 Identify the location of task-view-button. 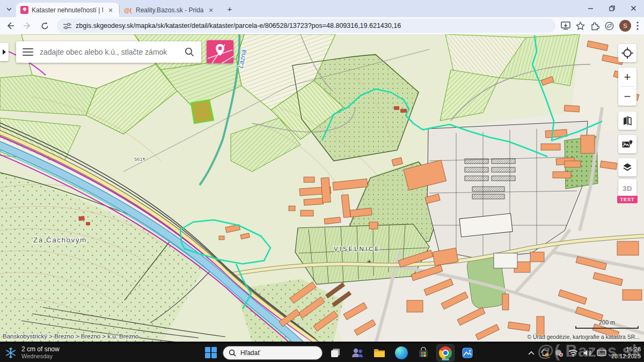
(335, 353).